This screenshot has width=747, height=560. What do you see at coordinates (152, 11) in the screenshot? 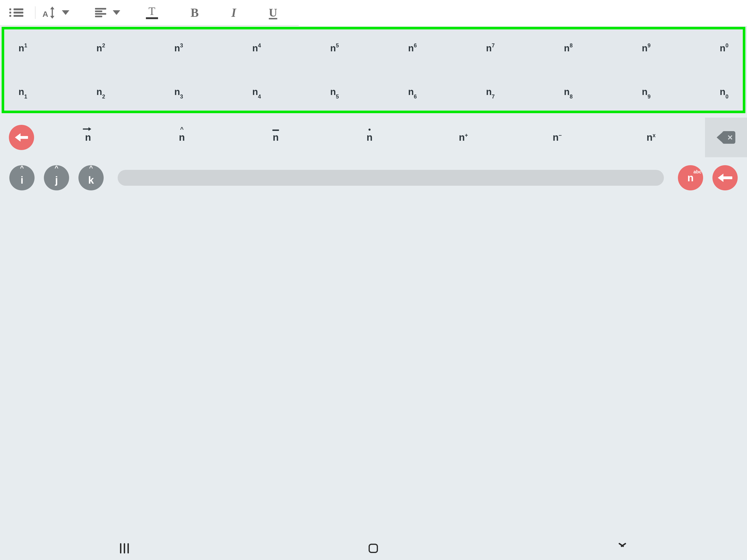
I see `text-color-letter: T` at bounding box center [152, 11].